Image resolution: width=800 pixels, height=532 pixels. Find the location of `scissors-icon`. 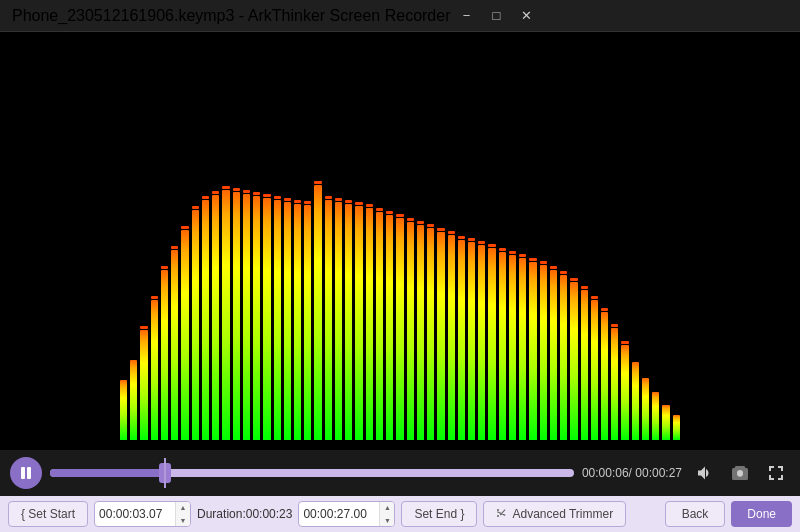

scissors-icon is located at coordinates (502, 514).